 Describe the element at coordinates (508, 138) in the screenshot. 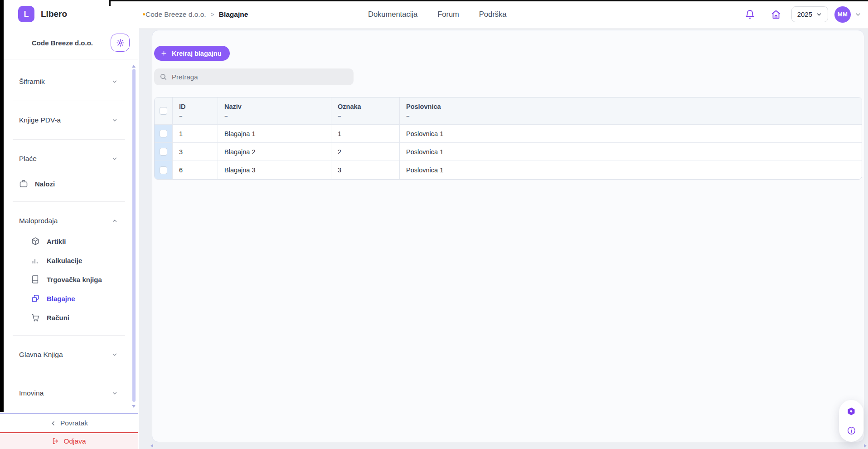

I see `blagajne-table: ID = Naziv = Oznaka = Poslovnica = 1` at that location.